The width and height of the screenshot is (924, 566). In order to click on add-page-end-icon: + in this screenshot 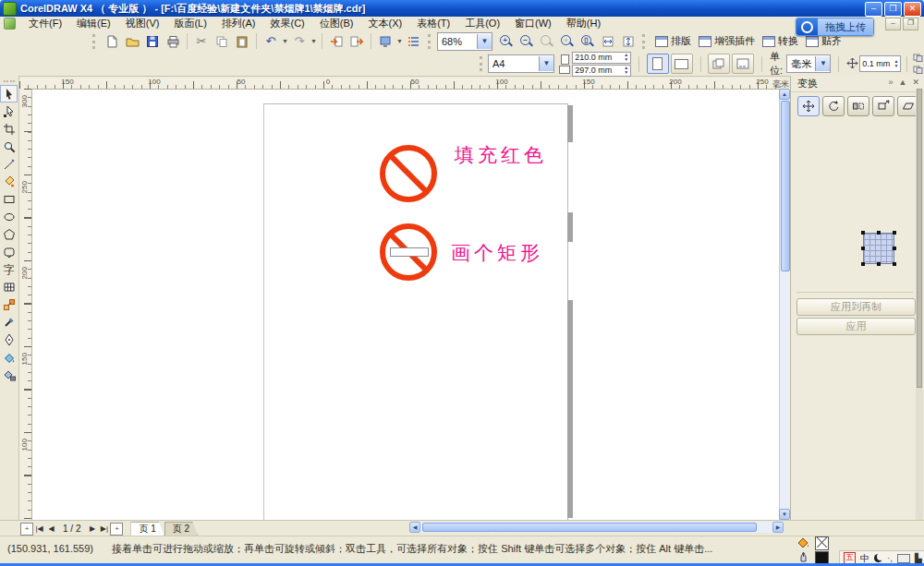, I will do `click(116, 529)`.